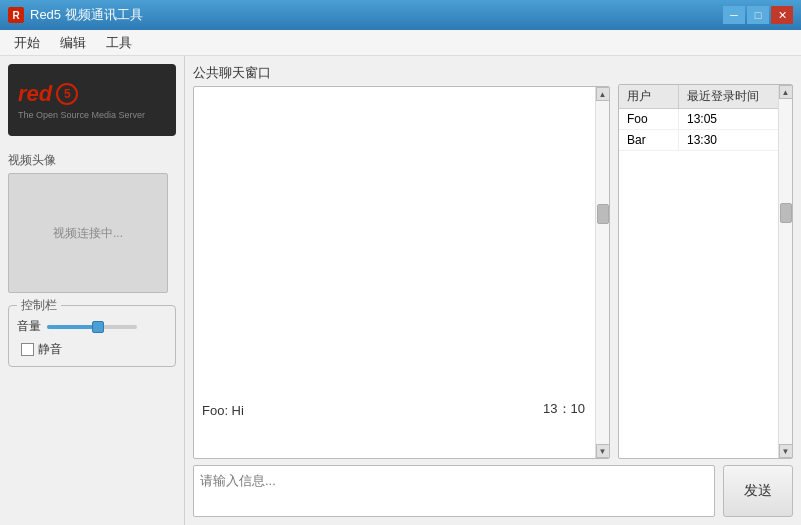  Describe the element at coordinates (786, 272) in the screenshot. I see `user-scroll-thumb-area` at that location.